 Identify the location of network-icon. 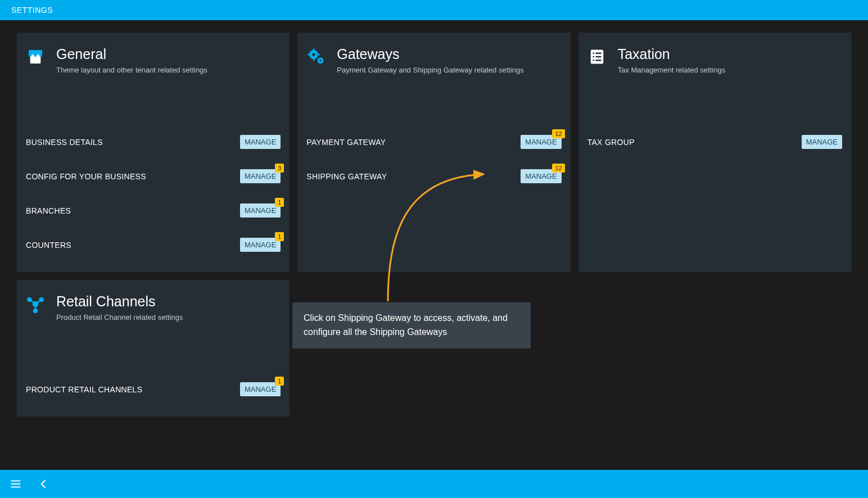
(35, 304).